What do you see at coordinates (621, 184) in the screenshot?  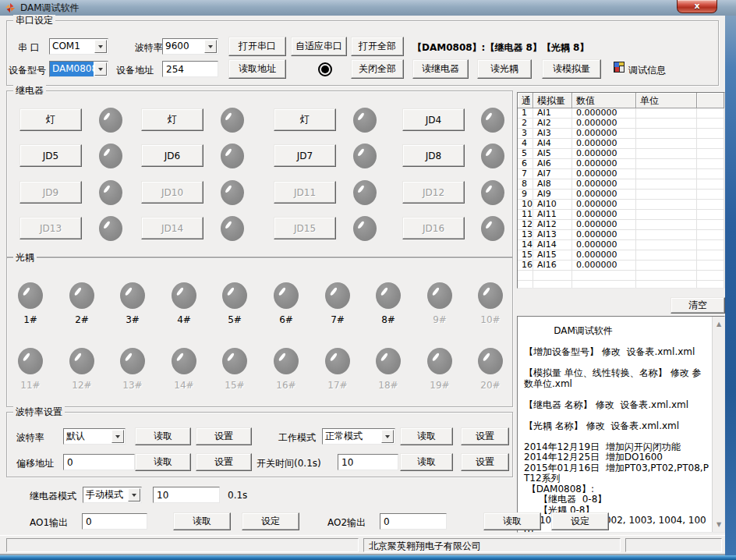 I see `table-row: 8AI80.000000` at bounding box center [621, 184].